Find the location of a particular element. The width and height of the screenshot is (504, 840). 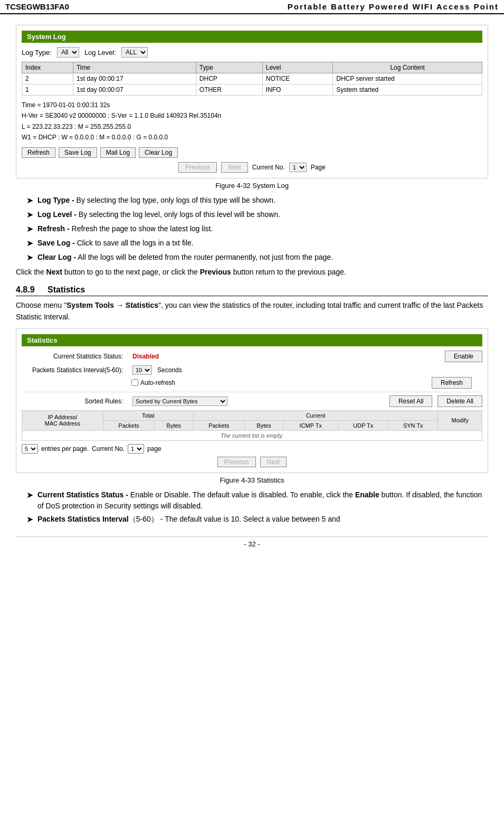

model-number: TCSEGWB13FA0 is located at coordinates (37, 6).